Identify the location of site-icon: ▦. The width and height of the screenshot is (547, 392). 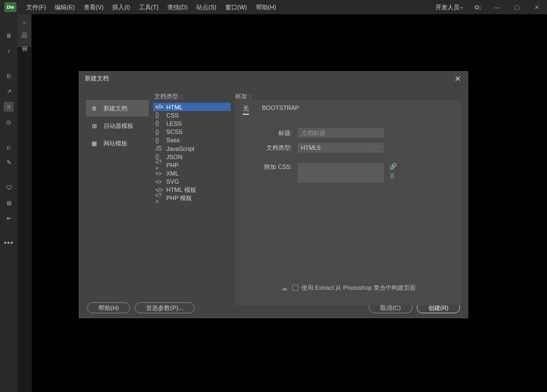
(94, 143).